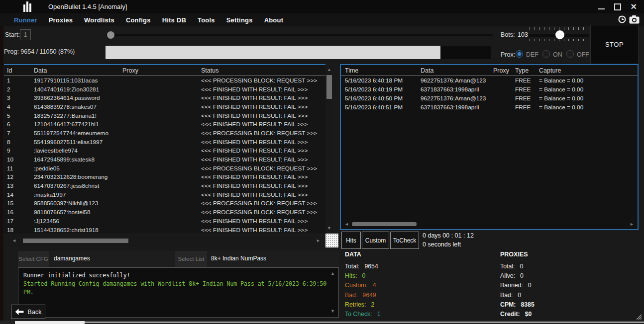  I want to click on tab-tocheck: ToCheck, so click(405, 241).